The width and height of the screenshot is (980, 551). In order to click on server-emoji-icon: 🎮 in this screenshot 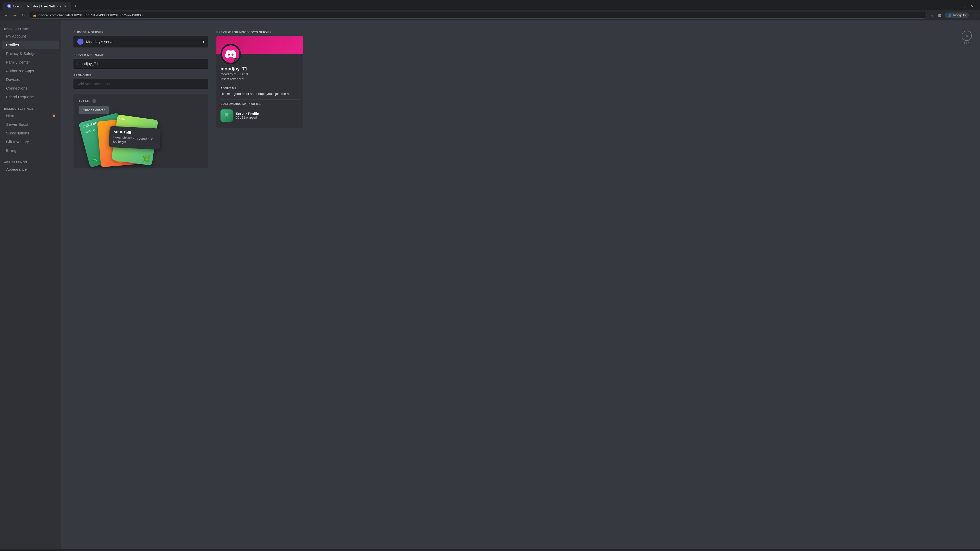, I will do `click(81, 42)`.